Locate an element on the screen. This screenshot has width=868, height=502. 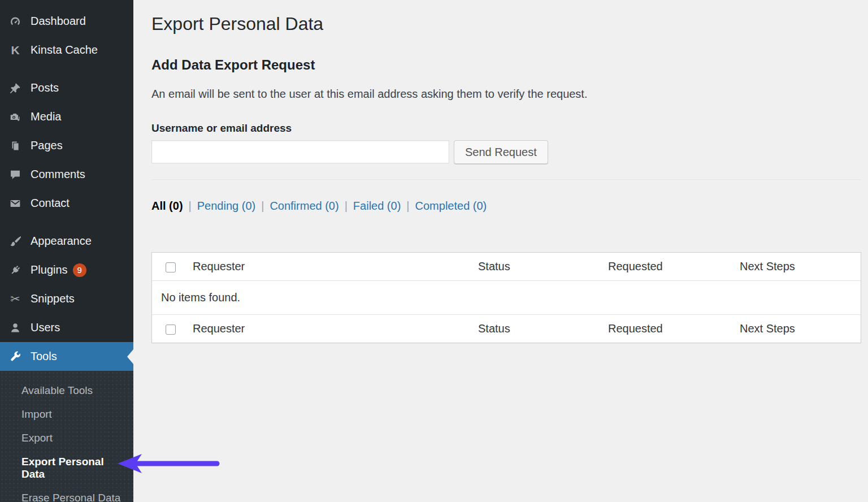
sidebar-item-appearance: Appearance is located at coordinates (67, 241).